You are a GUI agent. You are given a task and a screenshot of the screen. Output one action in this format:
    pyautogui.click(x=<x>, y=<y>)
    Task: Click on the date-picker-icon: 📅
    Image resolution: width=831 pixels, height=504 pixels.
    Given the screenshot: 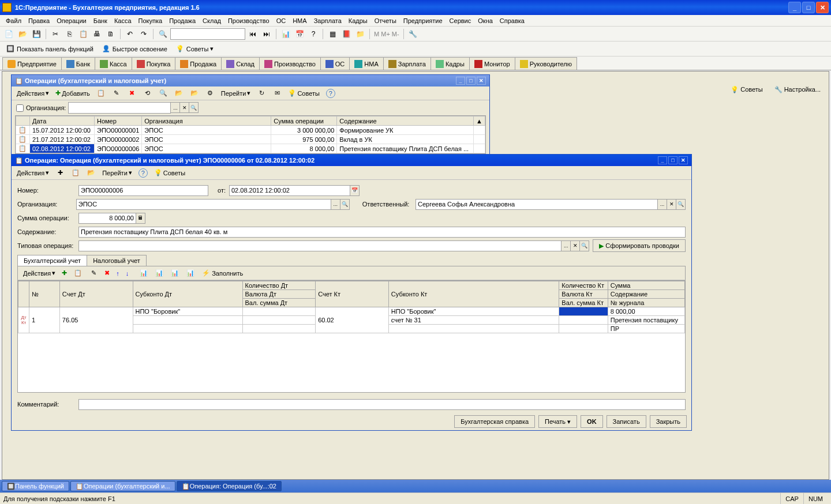 What is the action you would take?
    pyautogui.click(x=355, y=190)
    